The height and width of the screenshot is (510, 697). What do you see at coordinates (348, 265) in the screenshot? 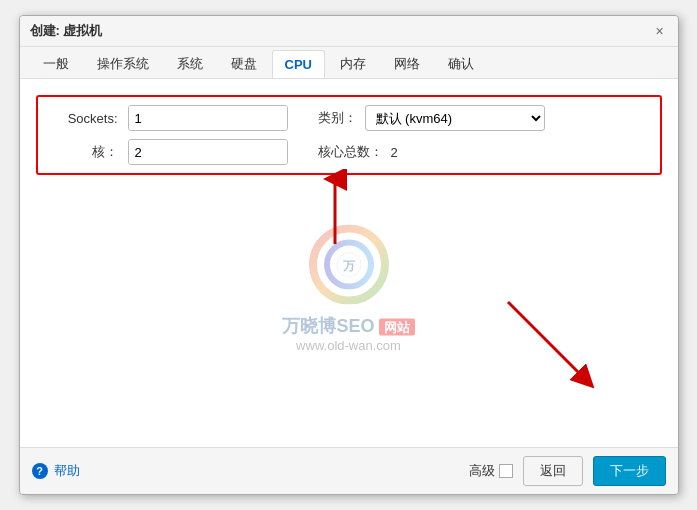
I see `watermark-logo-svg: 万` at bounding box center [348, 265].